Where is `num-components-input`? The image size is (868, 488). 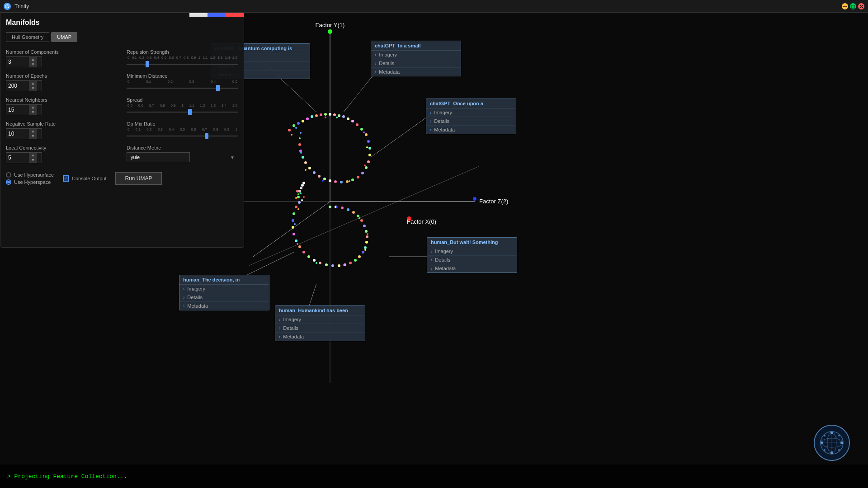 num-components-input is located at coordinates (18, 62).